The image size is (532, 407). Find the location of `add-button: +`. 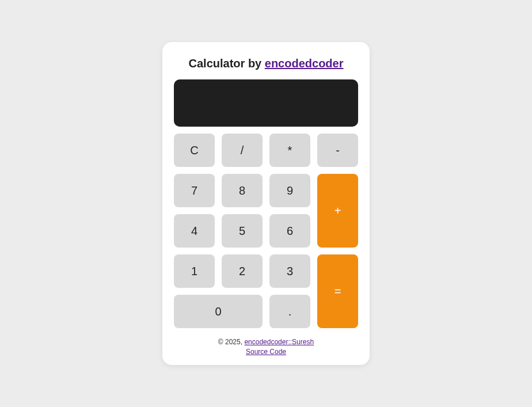

add-button: + is located at coordinates (337, 211).